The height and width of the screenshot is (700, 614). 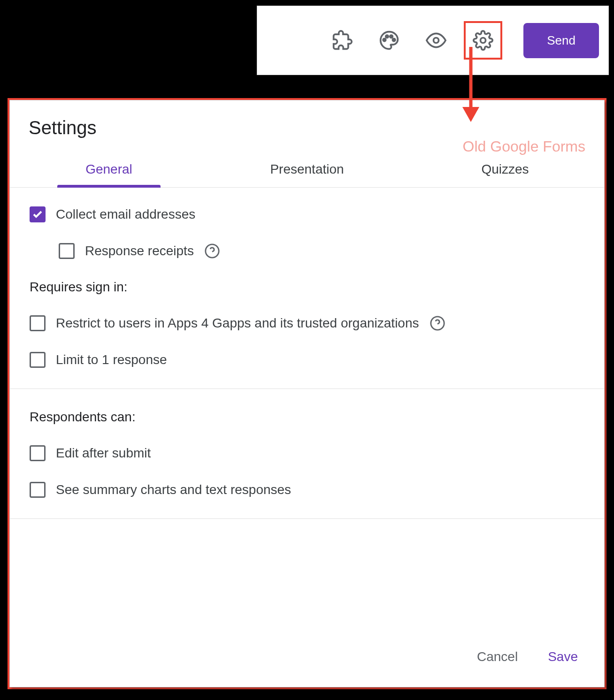 I want to click on settings-tabs: General Presentation Quizzes, so click(x=307, y=175).